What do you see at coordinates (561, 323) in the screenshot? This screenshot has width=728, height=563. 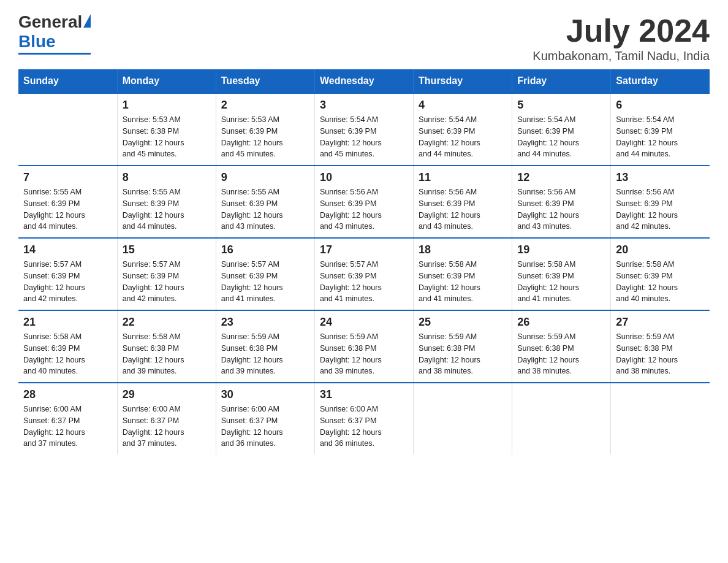 I see `day-number: 26` at bounding box center [561, 323].